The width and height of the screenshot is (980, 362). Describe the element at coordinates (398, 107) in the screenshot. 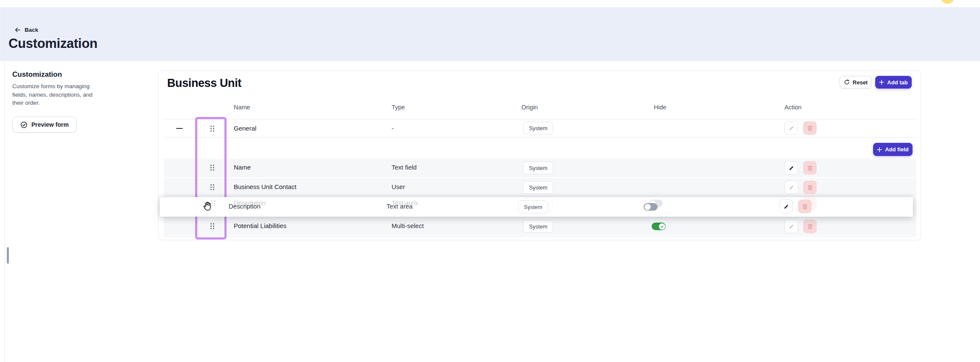

I see `column-header-type: Type` at that location.